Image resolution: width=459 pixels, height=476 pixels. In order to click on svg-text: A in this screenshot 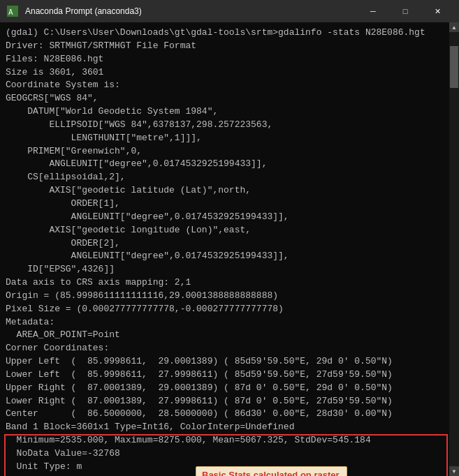, I will do `click(11, 13)`.